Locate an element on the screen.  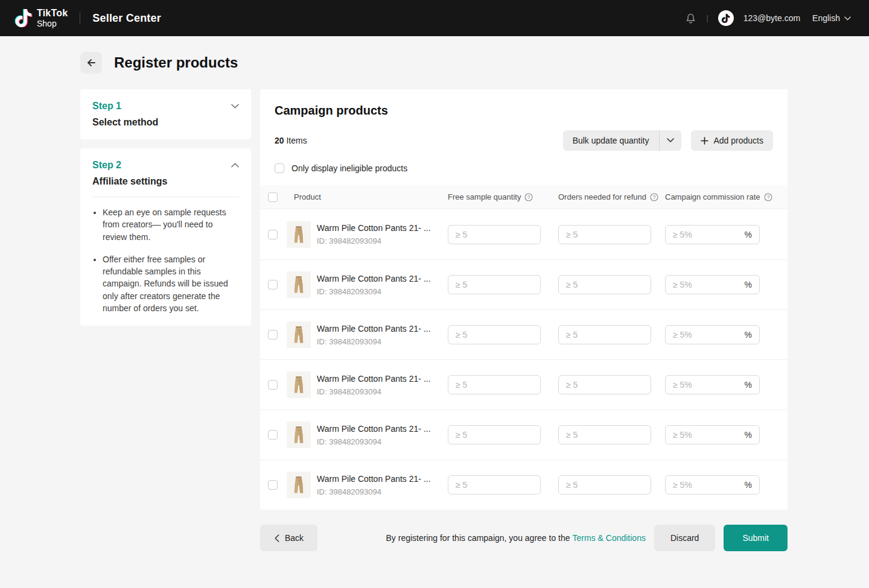
arrow-left-icon is located at coordinates (91, 63).